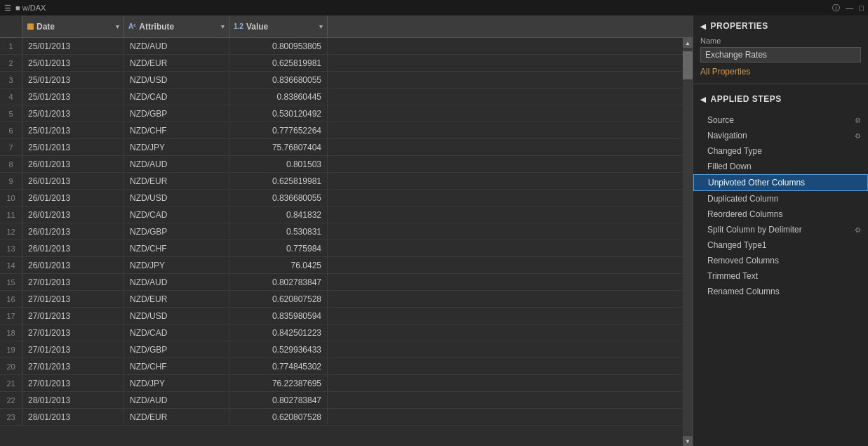 The height and width of the screenshot is (446, 868). Describe the element at coordinates (780, 99) in the screenshot. I see `applied-steps-header: ◀ APPLIED STEPS` at that location.